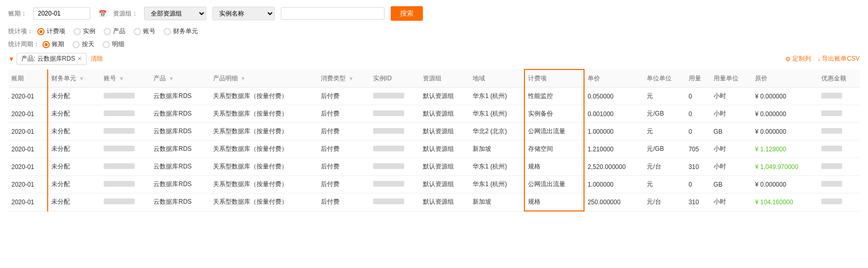 The width and height of the screenshot is (868, 268). What do you see at coordinates (839, 79) in the screenshot?
I see `col-discount: 优惠金额` at bounding box center [839, 79].